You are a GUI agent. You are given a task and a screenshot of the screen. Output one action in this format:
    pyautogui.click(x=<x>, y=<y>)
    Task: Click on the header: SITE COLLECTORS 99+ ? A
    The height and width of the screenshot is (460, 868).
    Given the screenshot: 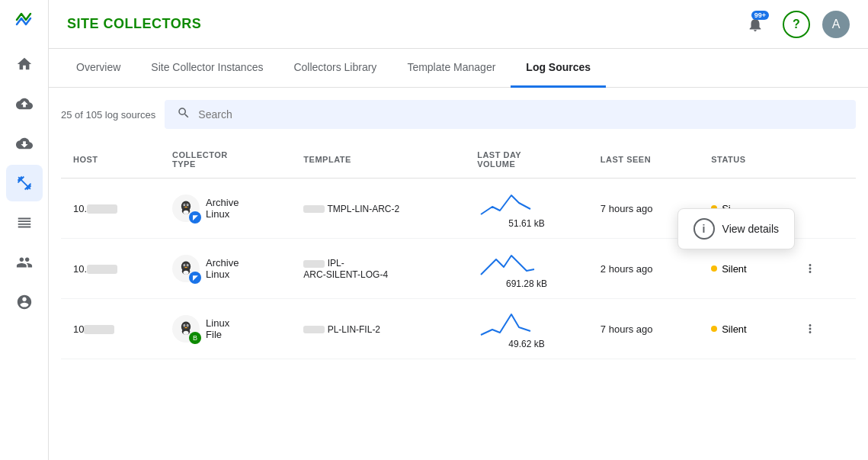 What is the action you would take?
    pyautogui.click(x=459, y=24)
    